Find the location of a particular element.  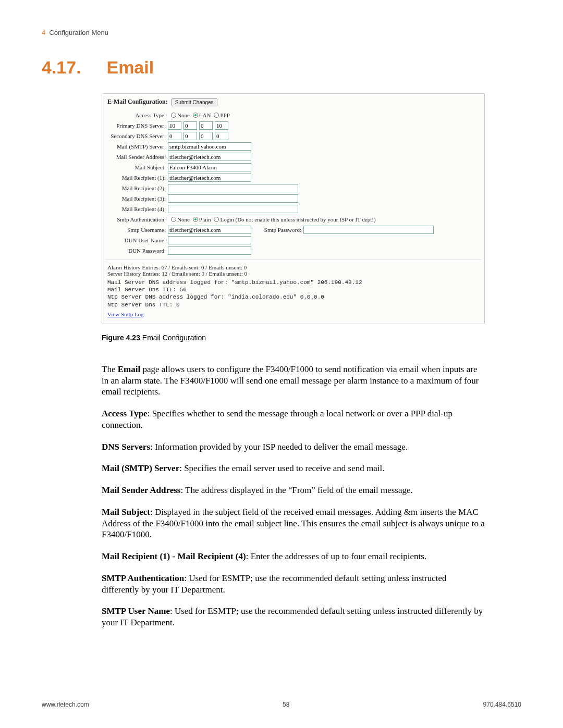

rcpt1-input is located at coordinates (210, 178).